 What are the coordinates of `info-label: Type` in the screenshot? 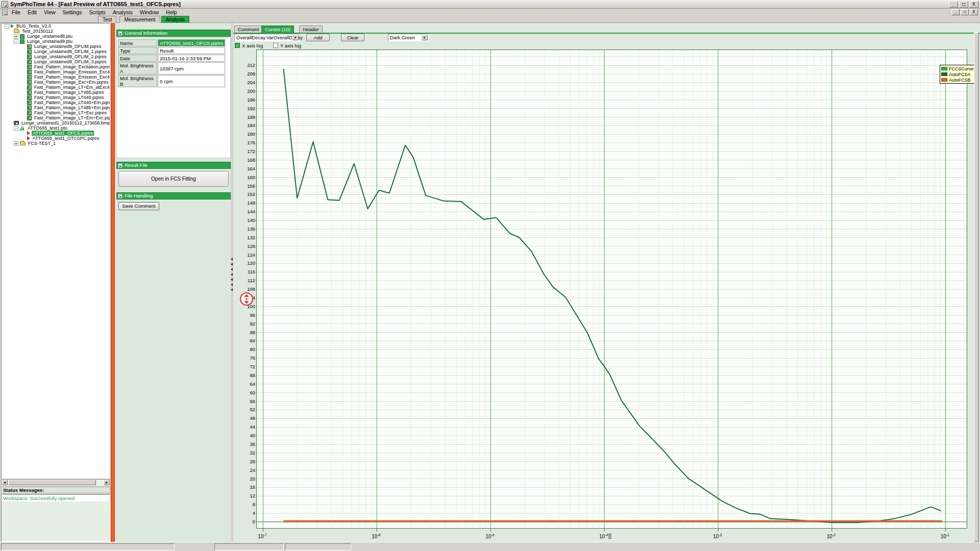 It's located at (138, 51).